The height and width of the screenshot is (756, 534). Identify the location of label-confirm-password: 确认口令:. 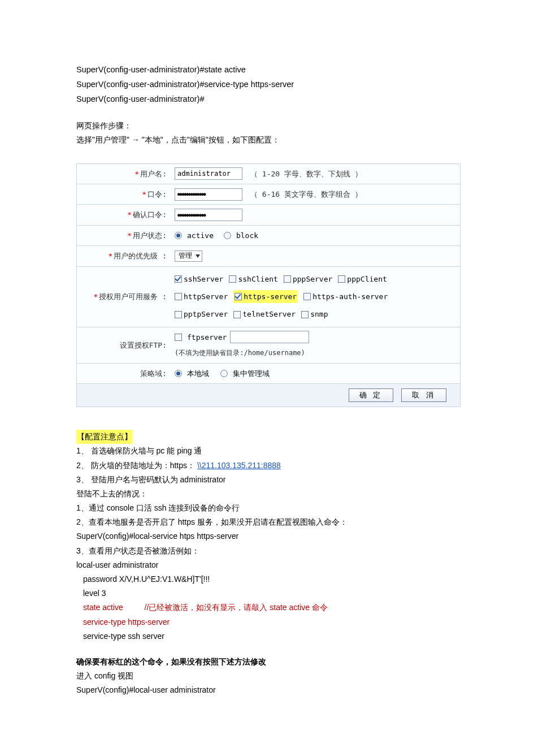
(150, 215).